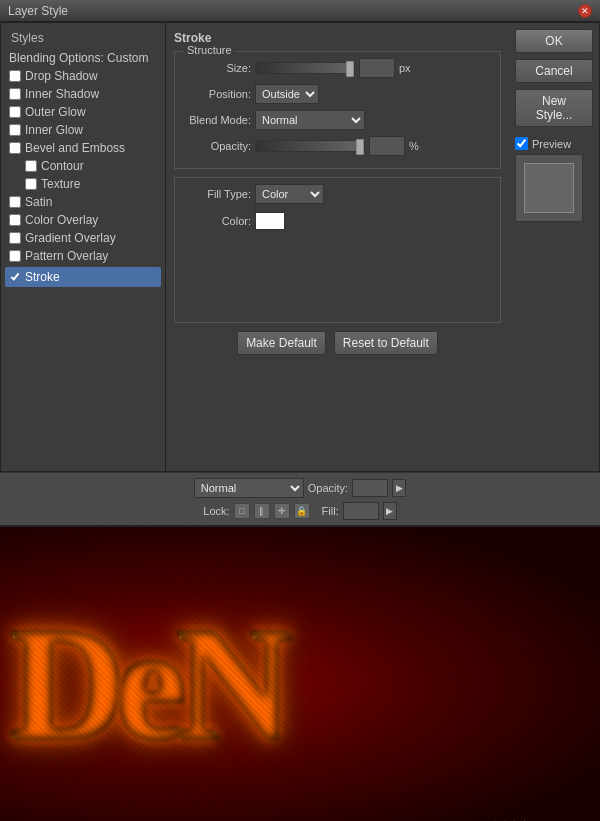  Describe the element at coordinates (146, 684) in the screenshot. I see `canvas-text: DeN` at that location.